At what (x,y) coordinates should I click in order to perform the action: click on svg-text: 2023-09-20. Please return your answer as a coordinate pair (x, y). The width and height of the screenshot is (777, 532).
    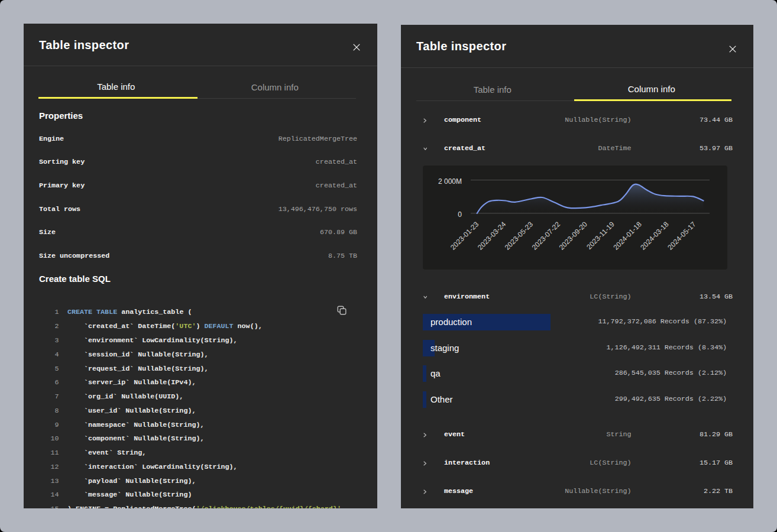
    Looking at the image, I should click on (574, 236).